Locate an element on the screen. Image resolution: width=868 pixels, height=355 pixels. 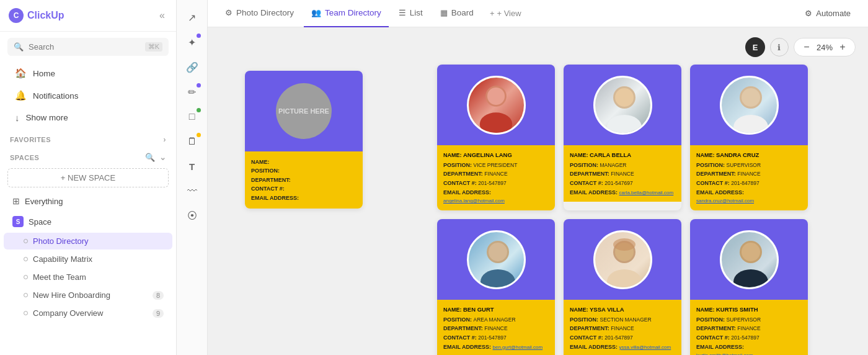
pencil-dot-indicator is located at coordinates (198, 86).